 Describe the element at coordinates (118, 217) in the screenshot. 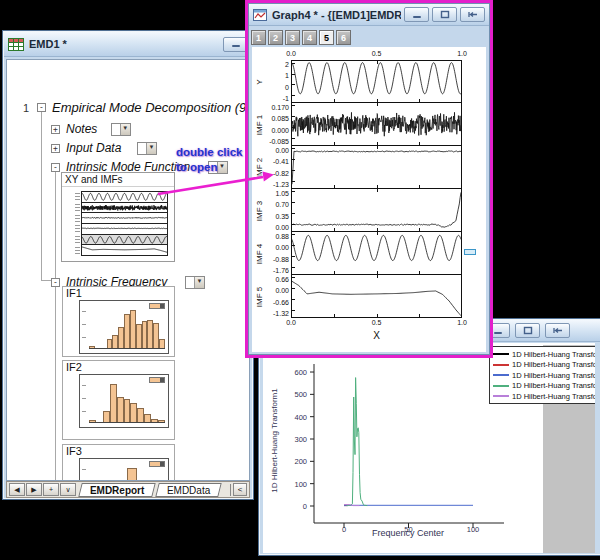

I see `embedded-xy-imfs-graph: XY and IMFs` at that location.